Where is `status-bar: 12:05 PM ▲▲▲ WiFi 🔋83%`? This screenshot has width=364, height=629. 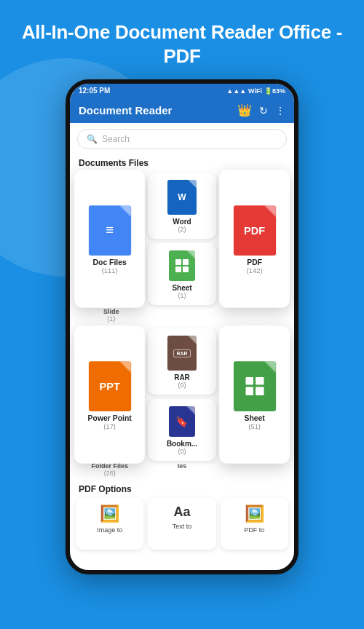 status-bar: 12:05 PM ▲▲▲ WiFi 🔋83% is located at coordinates (182, 90).